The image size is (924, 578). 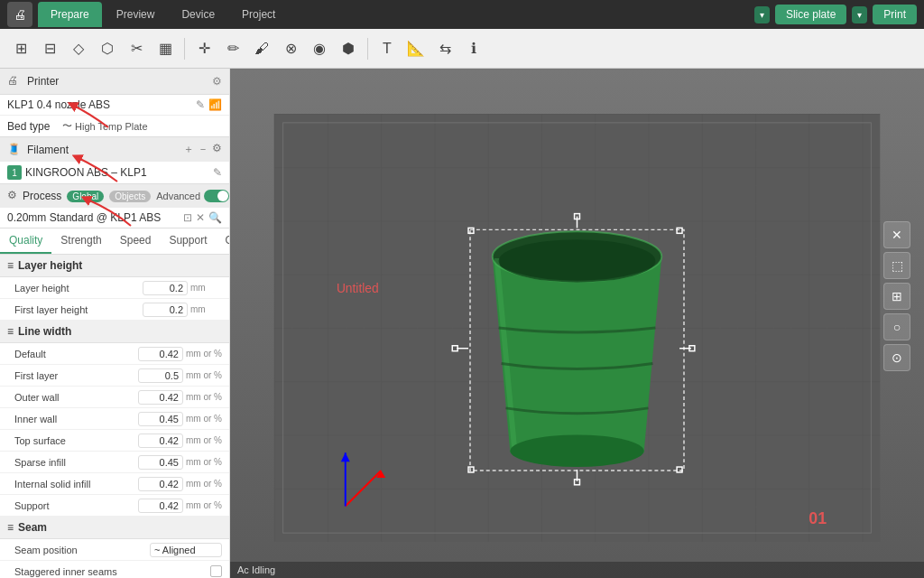 What do you see at coordinates (818, 518) in the screenshot?
I see `svg-text: 01` at bounding box center [818, 518].